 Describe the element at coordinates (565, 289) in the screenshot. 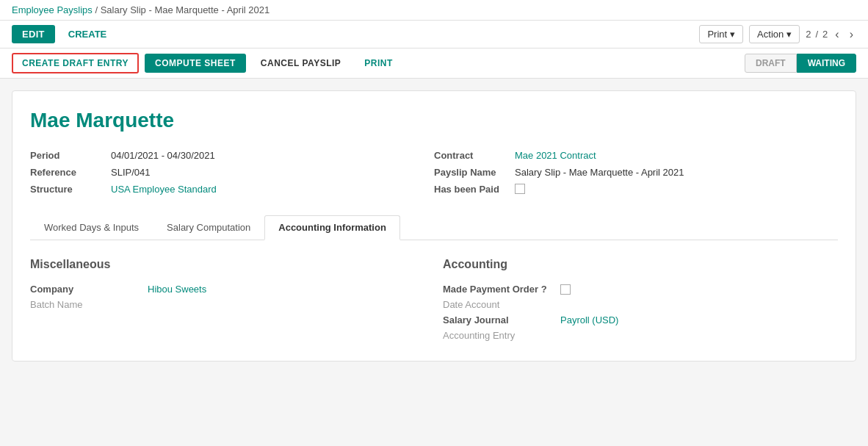

I see `made-payment-checkbox` at that location.